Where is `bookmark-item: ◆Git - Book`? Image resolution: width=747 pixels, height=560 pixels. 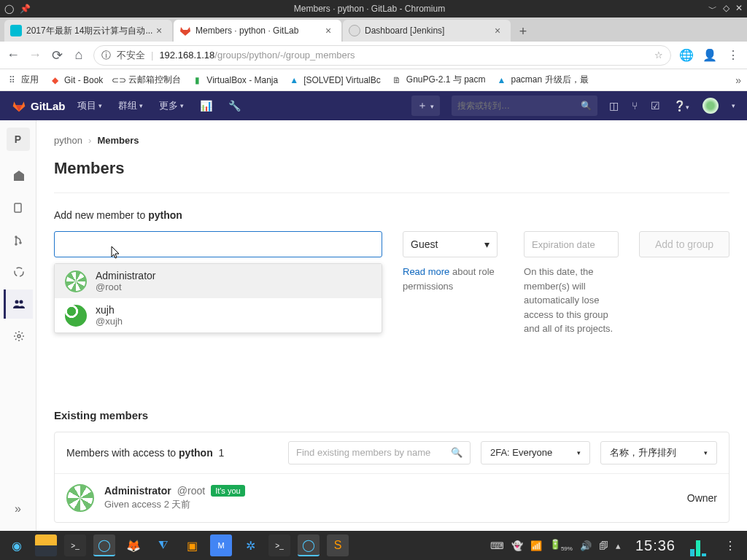 bookmark-item: ◆Git - Book is located at coordinates (76, 80).